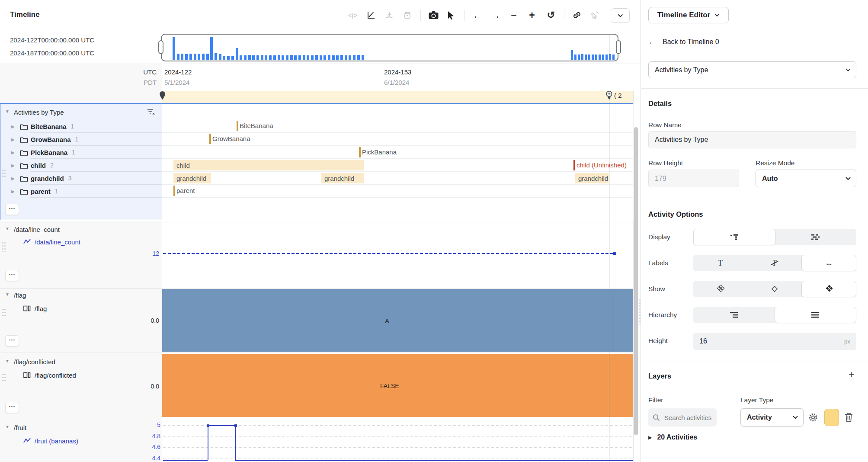 This screenshot has height=462, width=868. I want to click on activity-tick-parent, so click(174, 191).